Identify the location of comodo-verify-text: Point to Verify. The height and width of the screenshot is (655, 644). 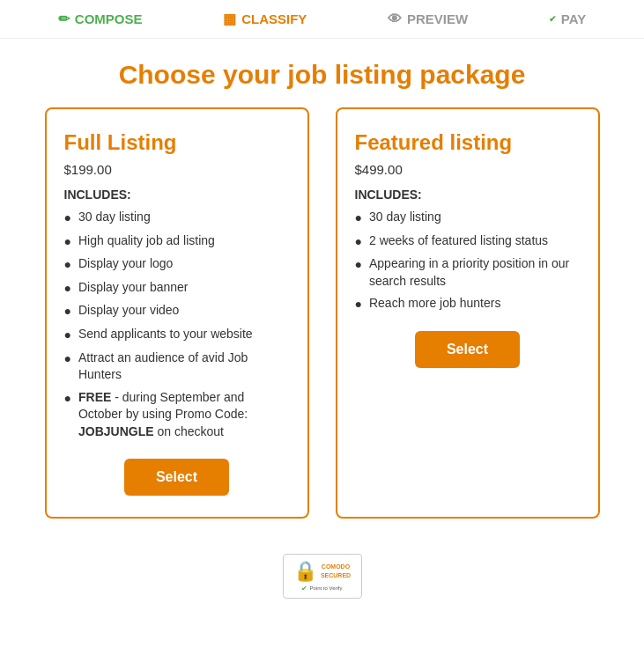
(326, 588).